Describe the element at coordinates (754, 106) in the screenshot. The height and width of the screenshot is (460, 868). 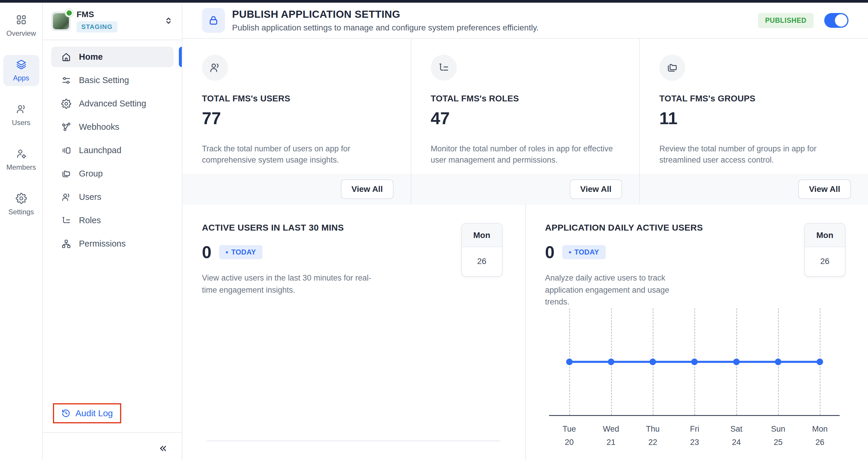
I see `stat-card-body: TOTAL FMS's GROUPS 11 Review the total n…` at that location.